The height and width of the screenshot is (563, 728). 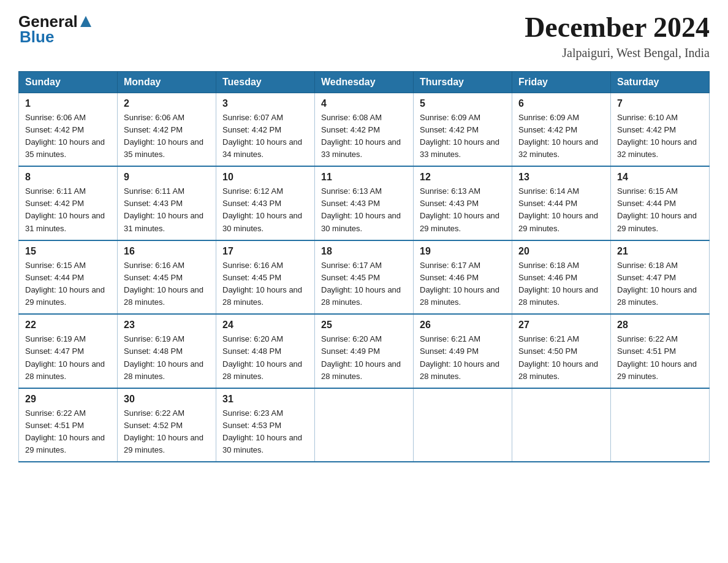 I want to click on calendar-cell: 6 Sunrise: 6:09 AMSunset: 4:42 PMDayligh…, so click(x=561, y=129).